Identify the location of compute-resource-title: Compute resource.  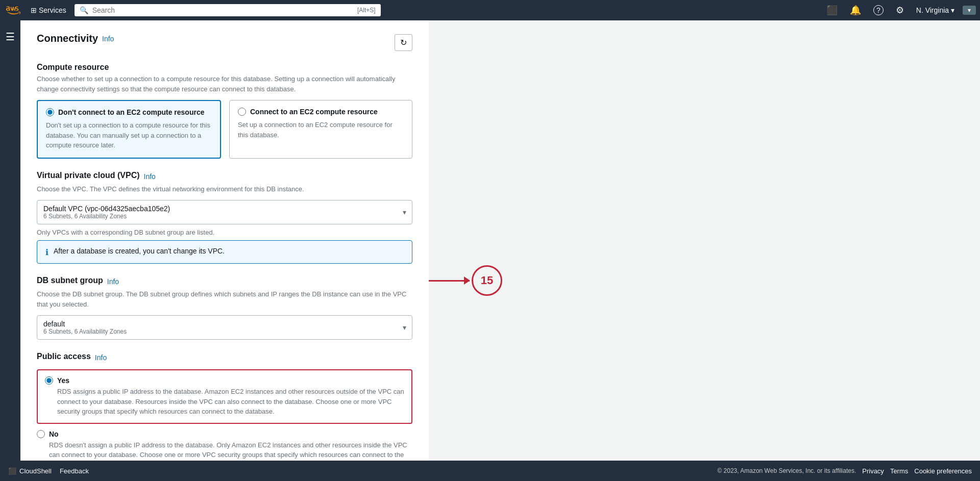
(225, 67).